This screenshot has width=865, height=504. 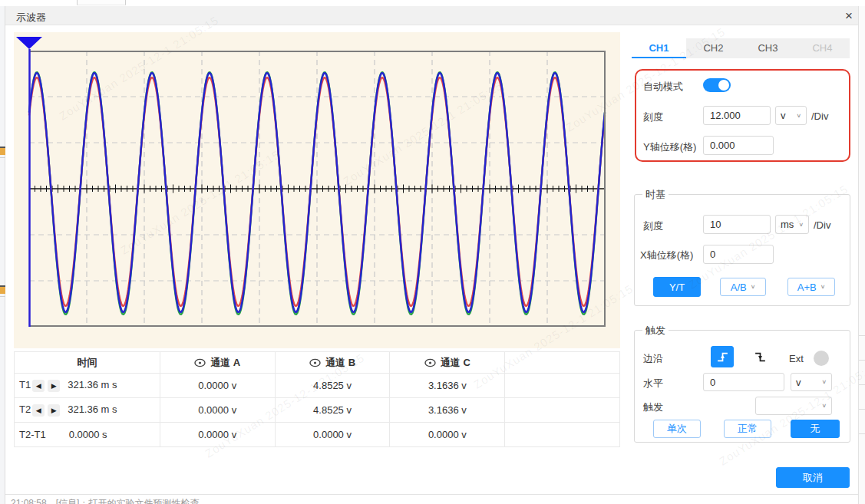 What do you see at coordinates (724, 85) in the screenshot?
I see `toggle-knob` at bounding box center [724, 85].